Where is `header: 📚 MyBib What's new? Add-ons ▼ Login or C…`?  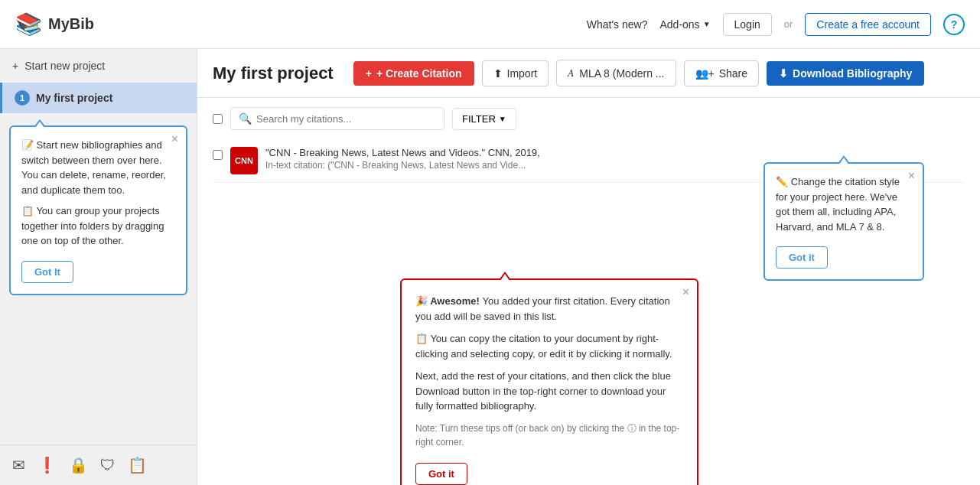 header: 📚 MyBib What's new? Add-ons ▼ Login or C… is located at coordinates (490, 24).